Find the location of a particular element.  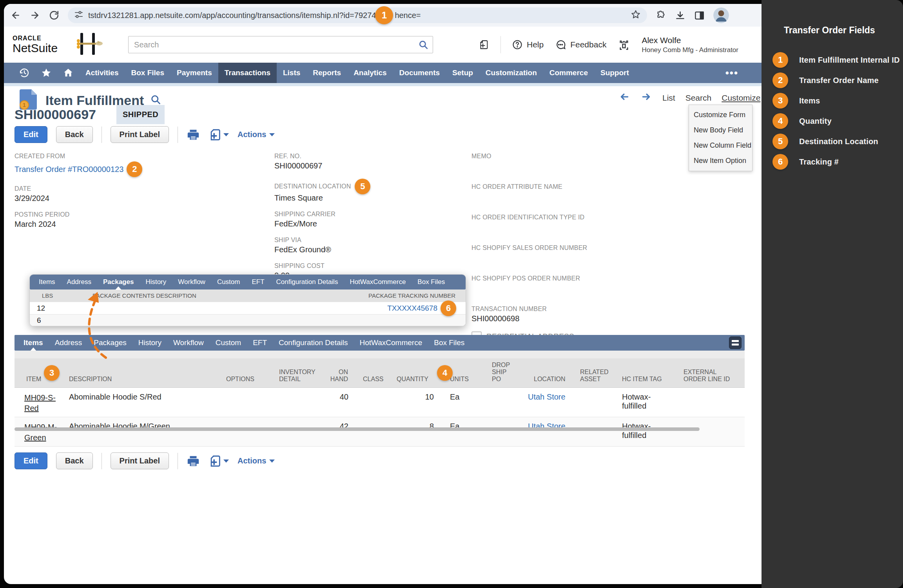

print-label-button-bottom: Print Label is located at coordinates (140, 461).